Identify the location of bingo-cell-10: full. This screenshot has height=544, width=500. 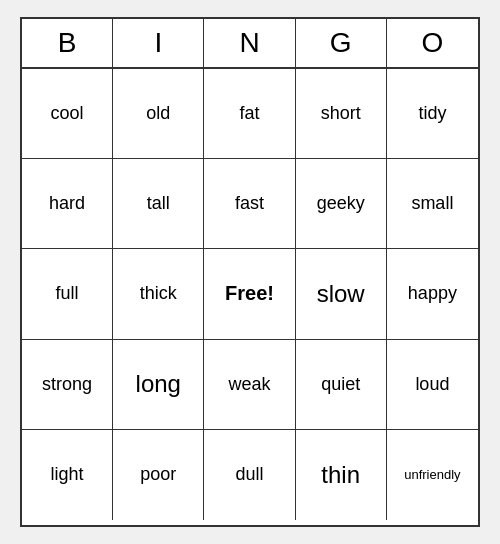
(68, 294).